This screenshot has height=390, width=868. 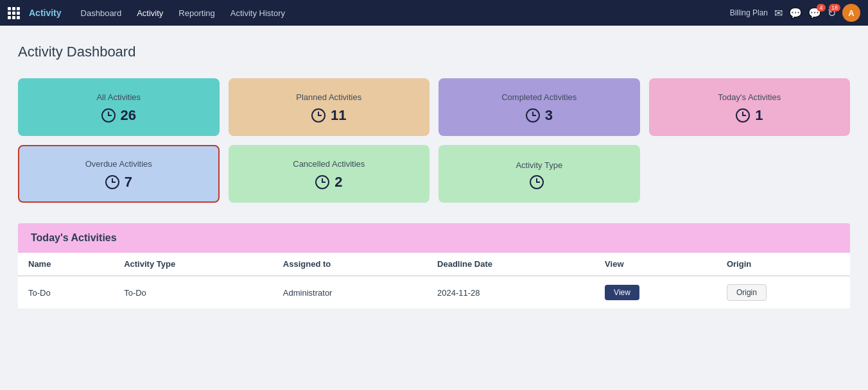 I want to click on table-row: To-Do To-Do Administrator 2024-11-28 Vie…, so click(x=434, y=292).